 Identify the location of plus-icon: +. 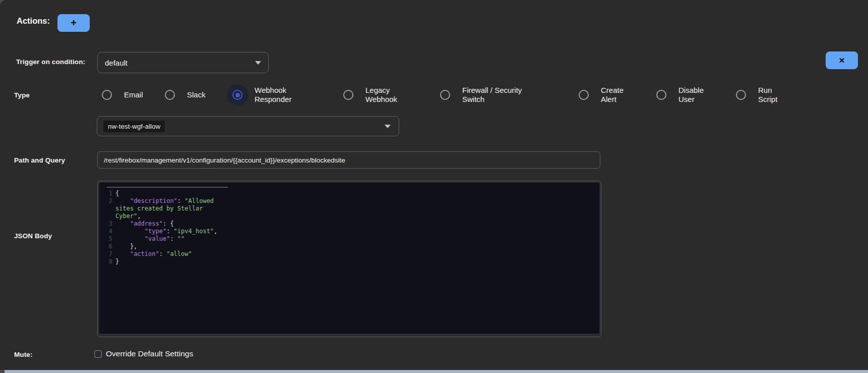
(74, 23).